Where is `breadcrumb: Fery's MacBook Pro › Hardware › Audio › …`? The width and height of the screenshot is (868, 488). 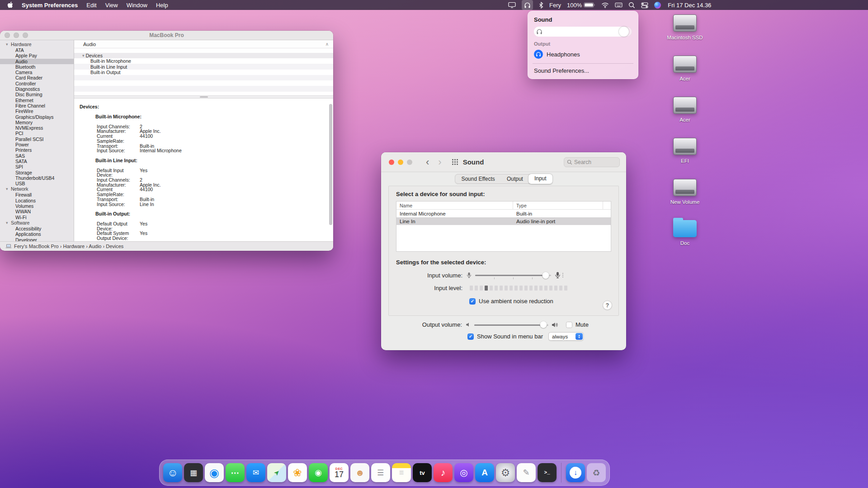
breadcrumb: Fery's MacBook Pro › Hardware › Audio › … is located at coordinates (69, 246).